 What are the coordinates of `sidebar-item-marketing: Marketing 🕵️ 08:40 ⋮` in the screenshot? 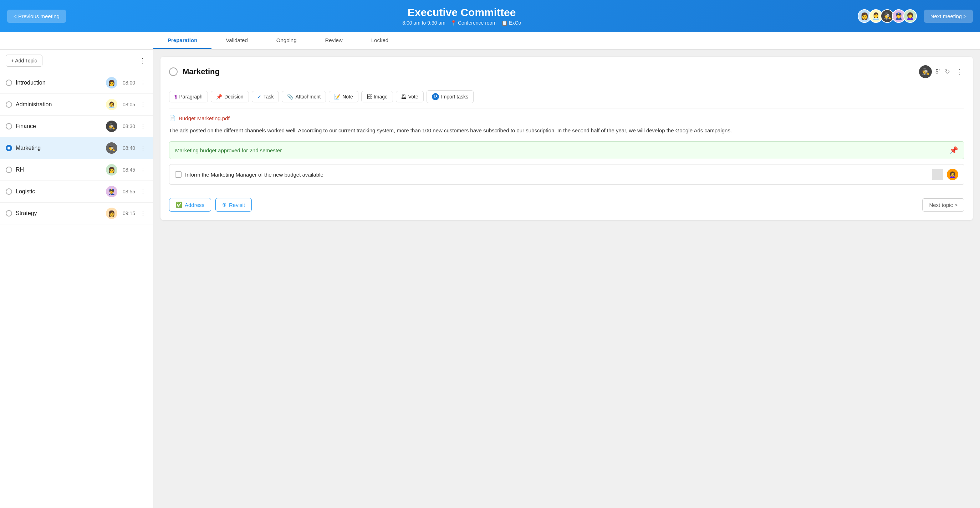 It's located at (76, 148).